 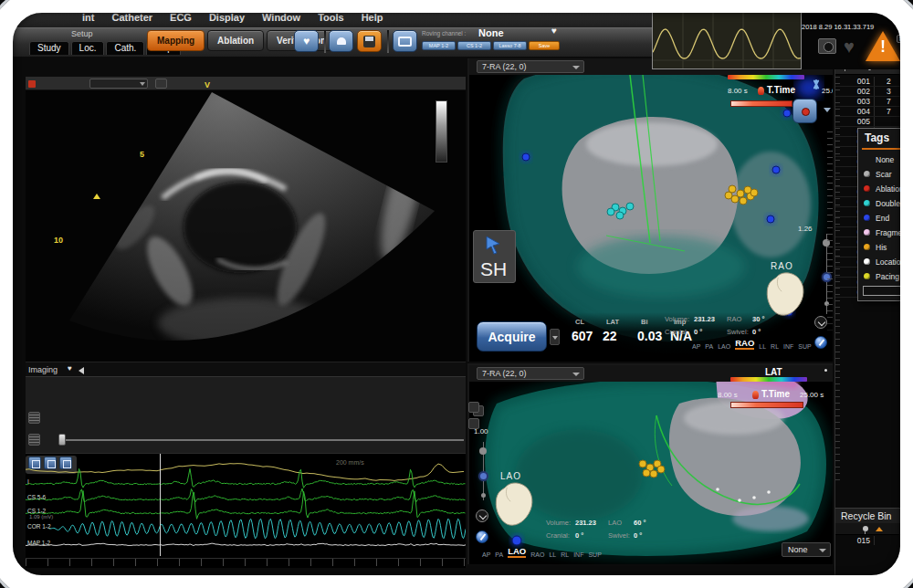 What do you see at coordinates (515, 508) in the screenshot?
I see `reference-heart-bottom` at bounding box center [515, 508].